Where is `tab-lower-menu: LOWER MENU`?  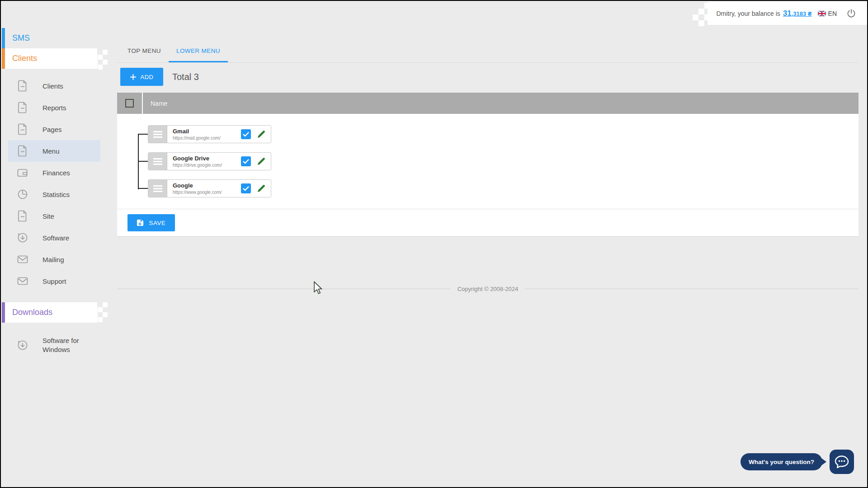 tab-lower-menu: LOWER MENU is located at coordinates (198, 51).